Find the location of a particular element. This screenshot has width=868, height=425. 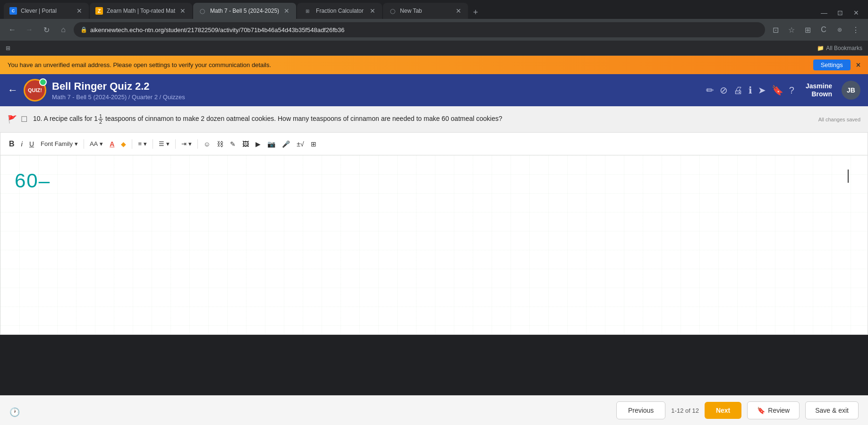

tab-clever: C Clever | Portal ✕ is located at coordinates (46, 11).